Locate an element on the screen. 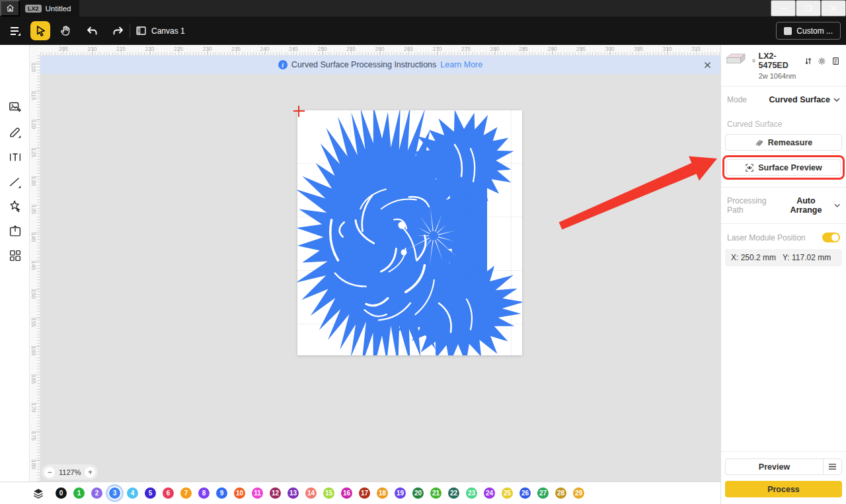 This screenshot has height=504, width=846. hand-tool-button is located at coordinates (65, 30).